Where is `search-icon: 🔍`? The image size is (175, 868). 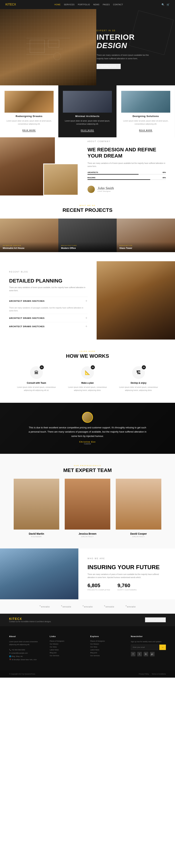
search-icon: 🔍 is located at coordinates (163, 5).